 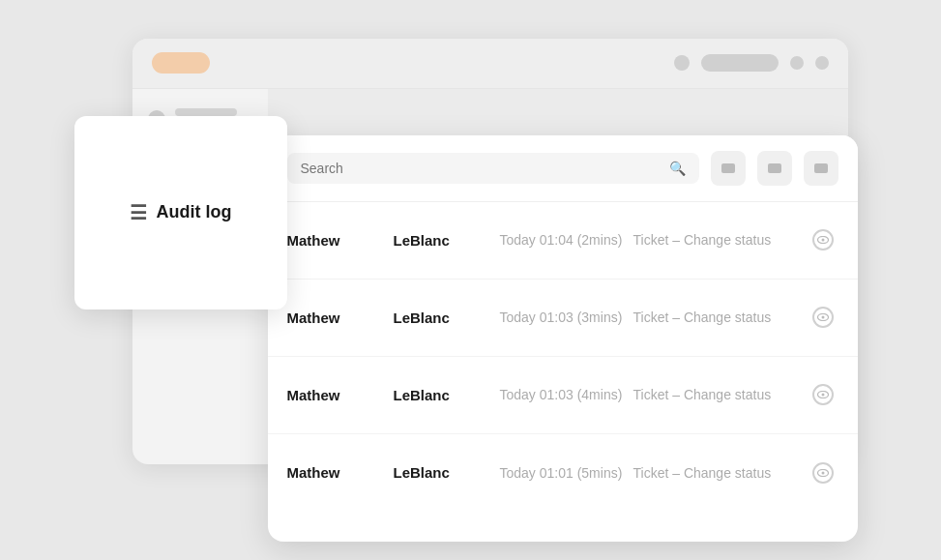 What do you see at coordinates (567, 395) in the screenshot?
I see `timestamp: Today 01:03 (4mins)` at bounding box center [567, 395].